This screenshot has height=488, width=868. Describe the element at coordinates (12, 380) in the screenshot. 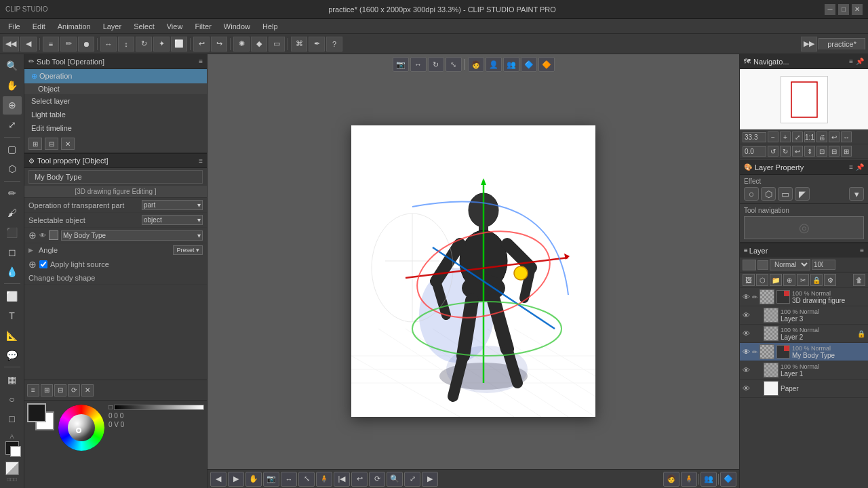

I see `tool-gradient: ▦` at that location.